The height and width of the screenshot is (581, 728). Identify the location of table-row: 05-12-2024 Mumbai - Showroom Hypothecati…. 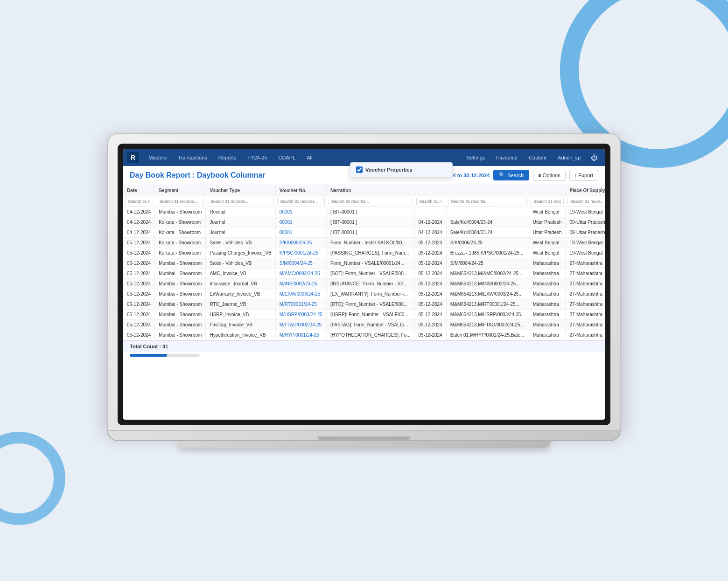
(364, 335).